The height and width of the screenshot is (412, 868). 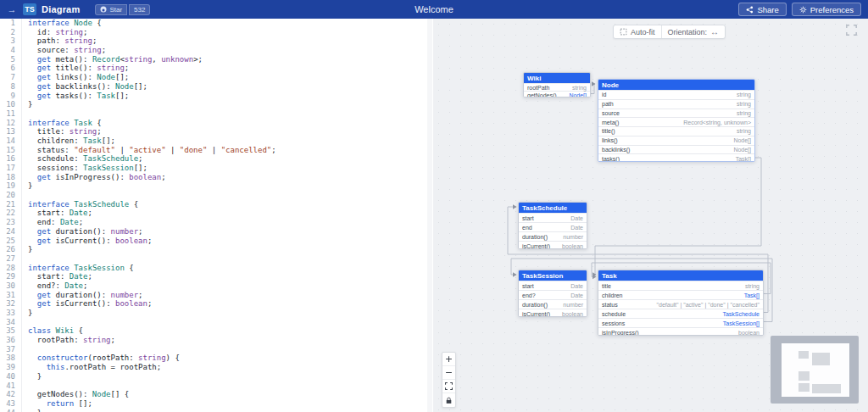 I want to click on entity-node: Nodeidstringpathstringsourcestringmeta()…, so click(x=676, y=120).